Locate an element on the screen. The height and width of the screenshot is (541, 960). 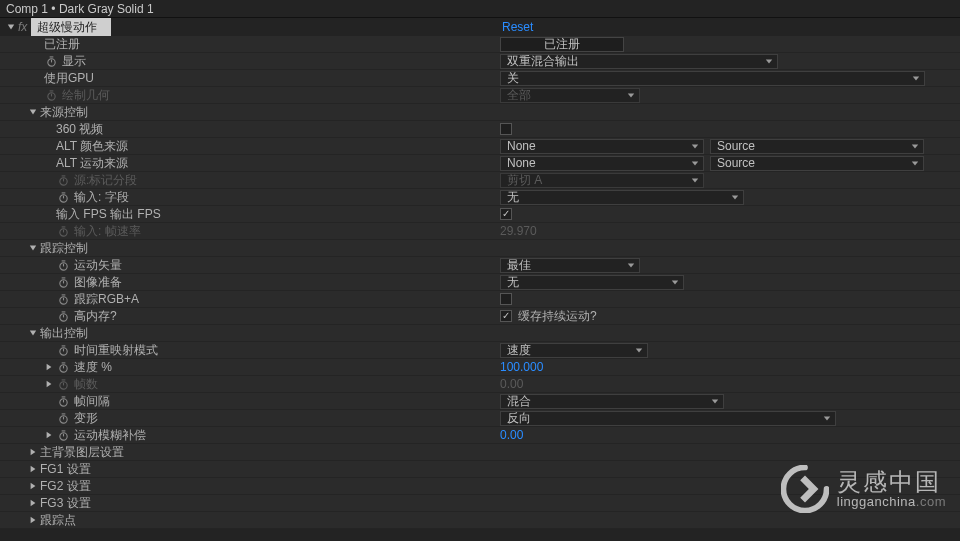
effect-twisty is located at coordinates (11, 27).